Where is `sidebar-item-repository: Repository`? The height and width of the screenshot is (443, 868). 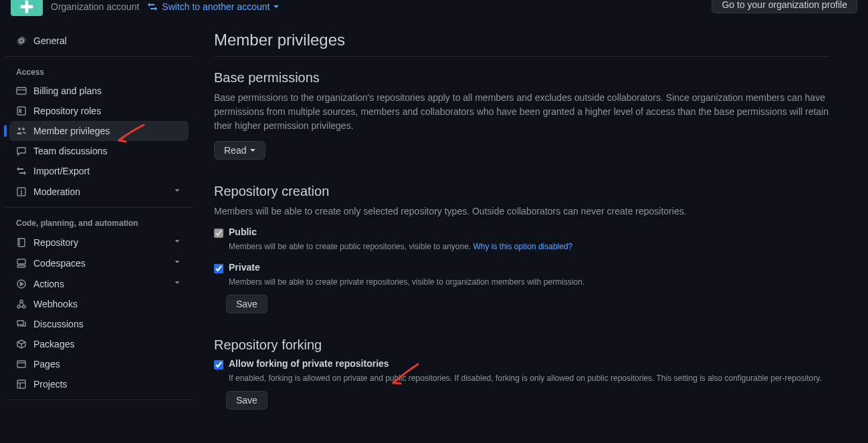 sidebar-item-repository: Repository is located at coordinates (99, 242).